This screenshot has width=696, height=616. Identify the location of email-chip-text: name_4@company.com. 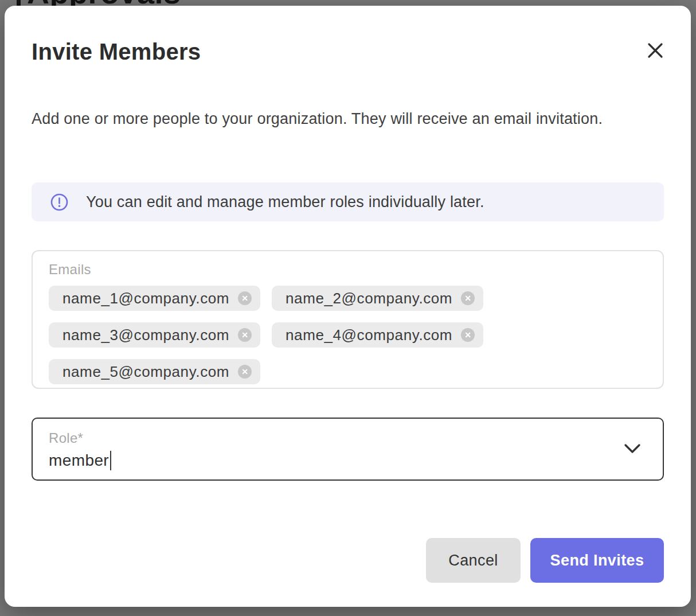
(369, 335).